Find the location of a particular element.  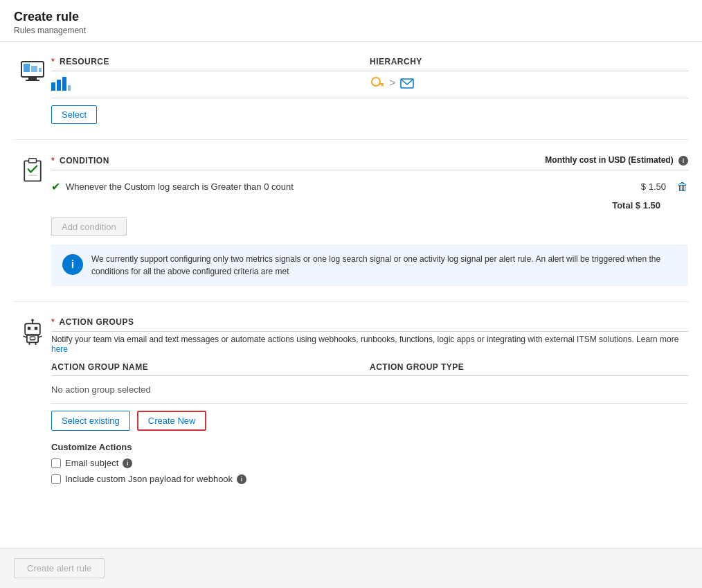

resource-header-row: * RESOURCE HIERARCHY is located at coordinates (370, 64).